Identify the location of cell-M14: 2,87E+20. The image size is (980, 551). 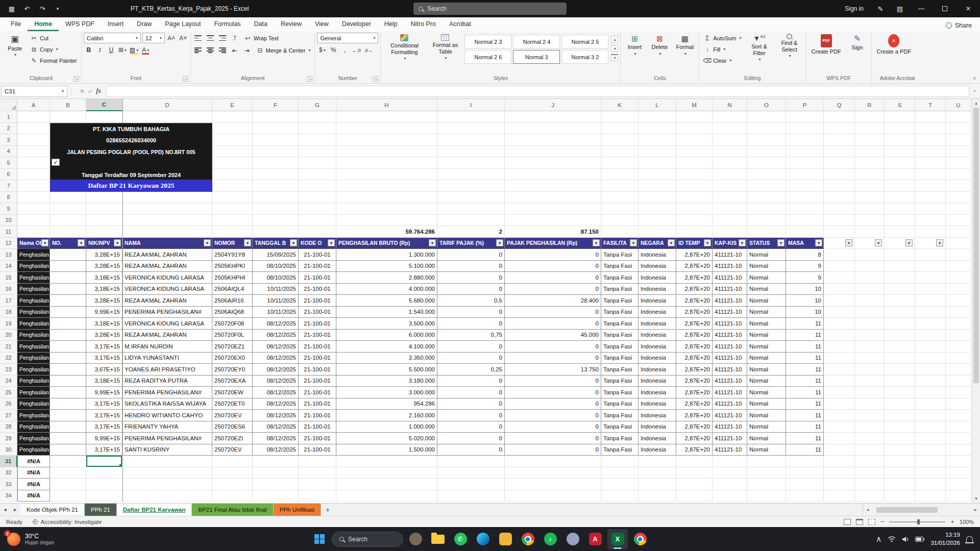
(694, 266).